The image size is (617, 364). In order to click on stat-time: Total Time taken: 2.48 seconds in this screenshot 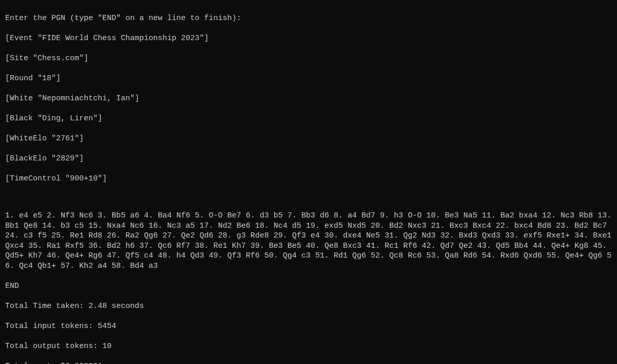, I will do `click(308, 306)`.